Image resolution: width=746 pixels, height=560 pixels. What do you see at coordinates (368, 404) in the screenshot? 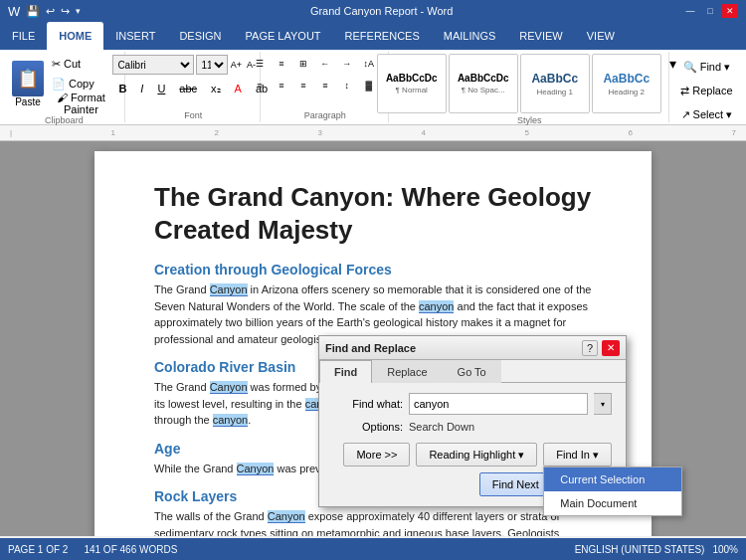
I see `find-what-label: Find what:` at bounding box center [368, 404].